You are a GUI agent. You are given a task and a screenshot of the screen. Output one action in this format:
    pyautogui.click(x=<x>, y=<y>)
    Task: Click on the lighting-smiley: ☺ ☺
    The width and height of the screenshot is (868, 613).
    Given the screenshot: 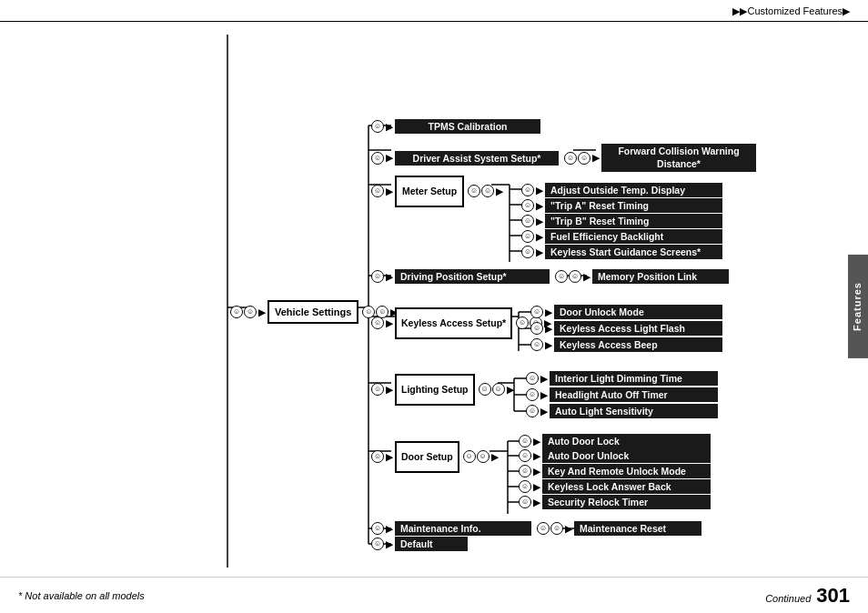 What is the action you would take?
    pyautogui.click(x=491, y=389)
    